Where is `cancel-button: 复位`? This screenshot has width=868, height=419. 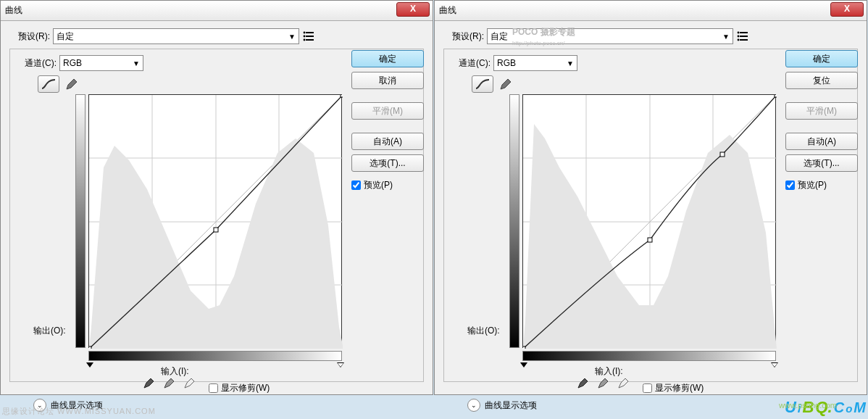 cancel-button: 复位 is located at coordinates (822, 80).